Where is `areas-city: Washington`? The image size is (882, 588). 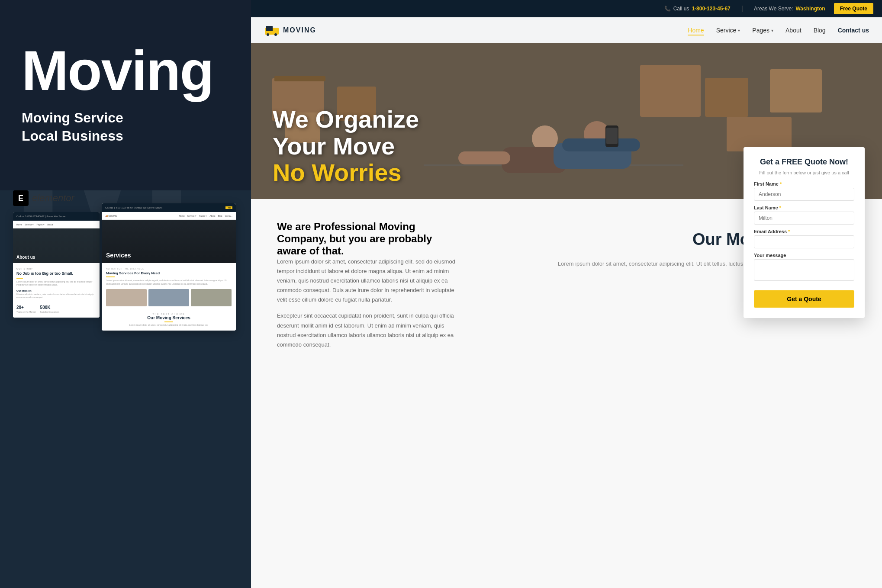 areas-city: Washington is located at coordinates (810, 9).